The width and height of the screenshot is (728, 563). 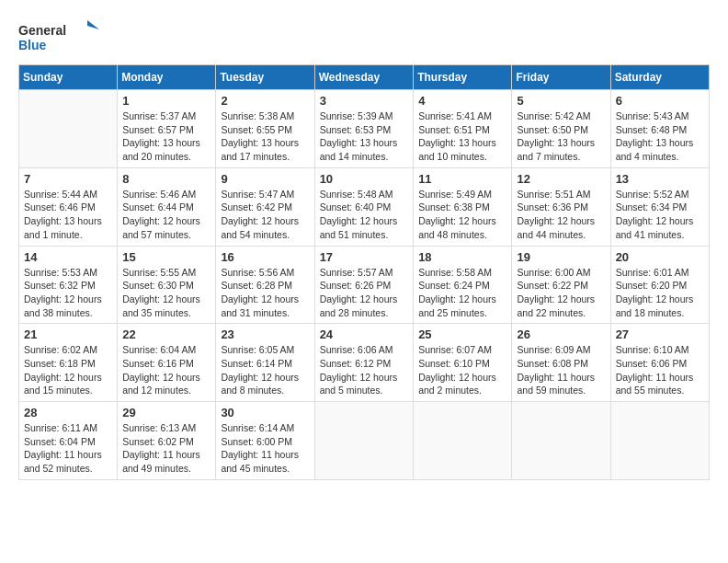 I want to click on day-detail: Sunrise: 5:47 AM Sunset: 6:42 PM Dayligh…, so click(x=265, y=215).